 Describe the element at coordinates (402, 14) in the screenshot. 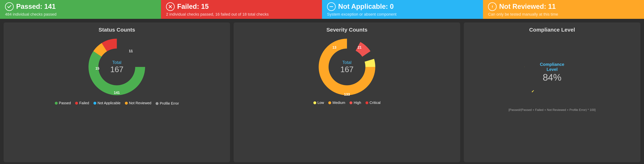

I see `not-applicable-subtitle: System exception or absent component` at that location.